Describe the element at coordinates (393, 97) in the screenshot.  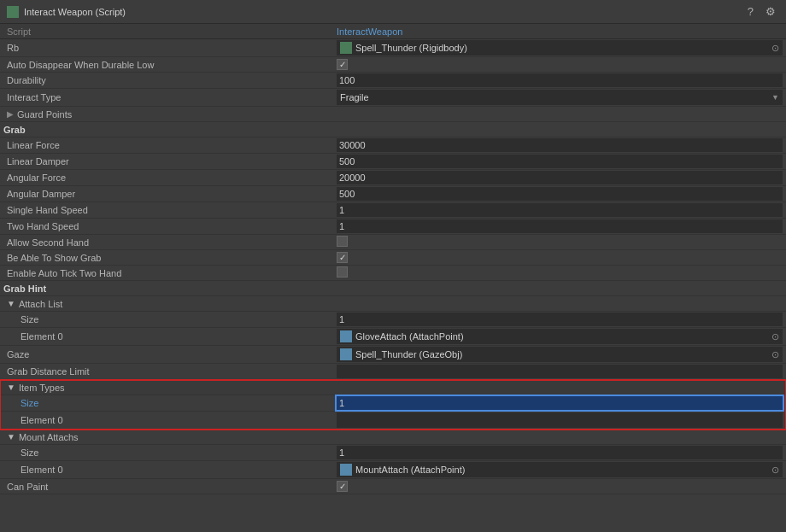
I see `interact-type-row: Interact Type Fragile ▼` at that location.